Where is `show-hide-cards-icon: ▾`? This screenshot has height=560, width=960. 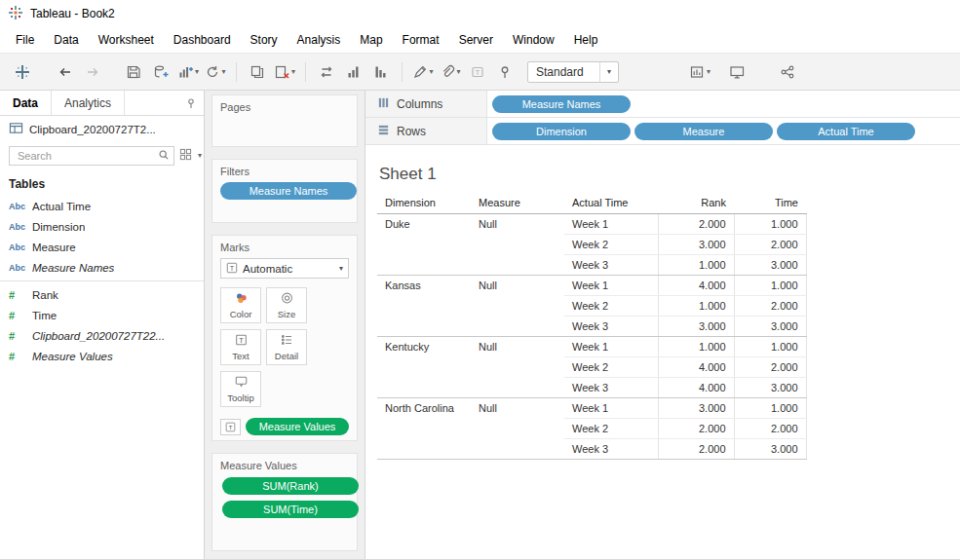 show-hide-cards-icon: ▾ is located at coordinates (700, 72).